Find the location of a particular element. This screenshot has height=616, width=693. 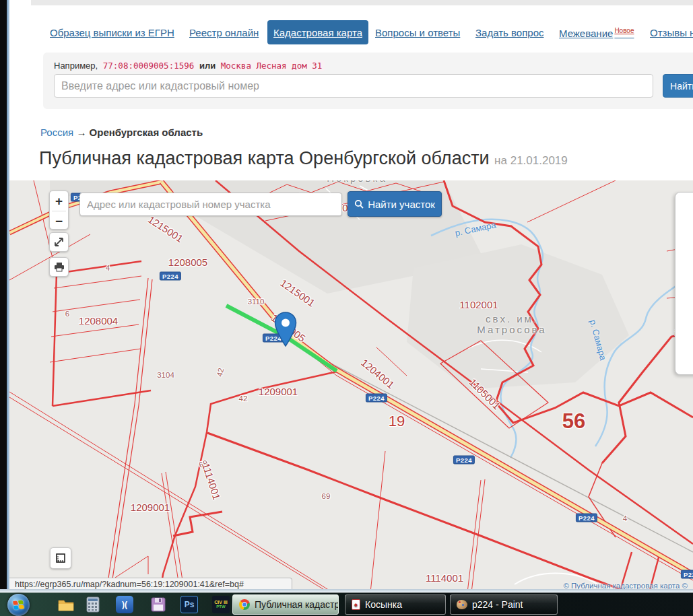

windows-taskbar: )( Ps CIV III PTW Публичная кадастр... ♠… is located at coordinates (346, 605).